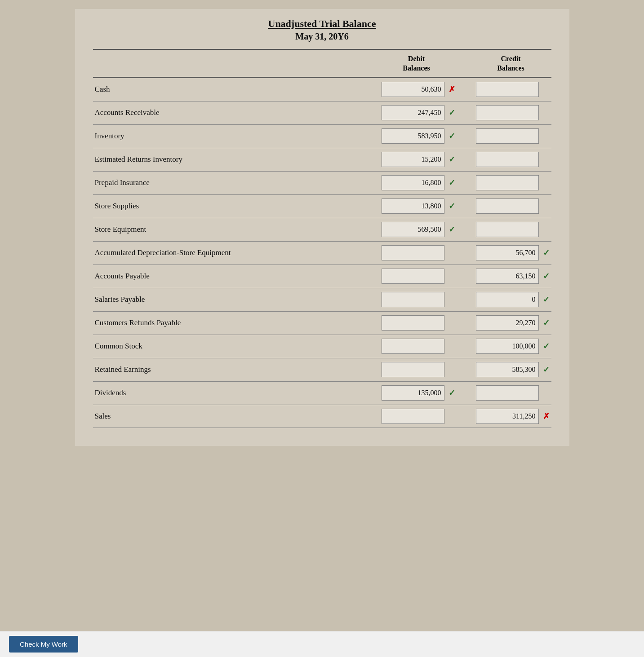 The height and width of the screenshot is (657, 644). Describe the element at coordinates (235, 113) in the screenshot. I see `account-name: Accounts Receivable` at that location.